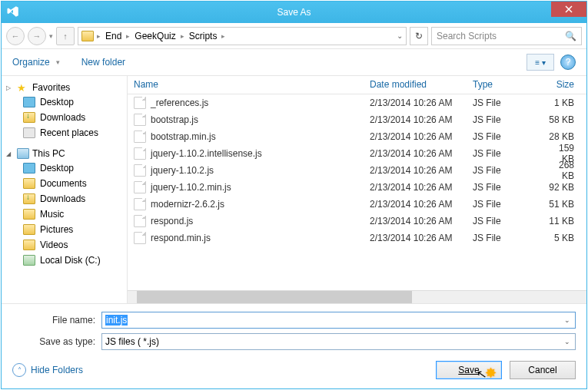  What do you see at coordinates (182, 170) in the screenshot?
I see `file-name: jquery-1.10.2.js` at bounding box center [182, 170].